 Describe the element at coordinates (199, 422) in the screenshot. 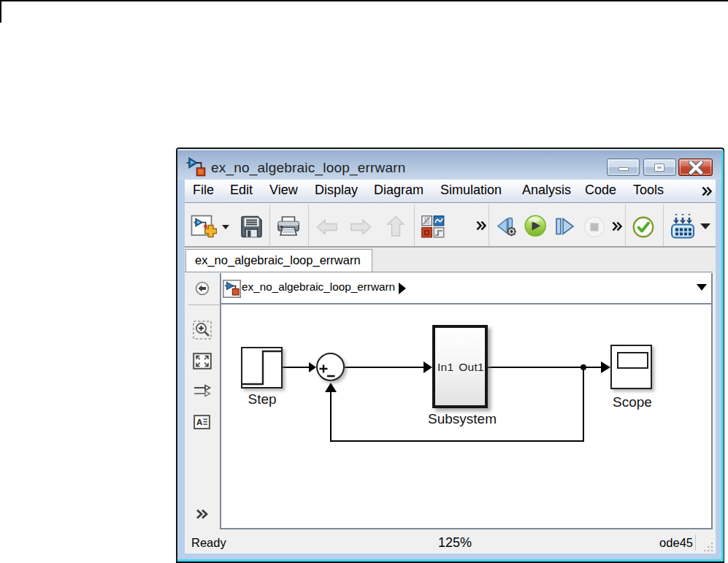

I see `svg-text: A` at that location.